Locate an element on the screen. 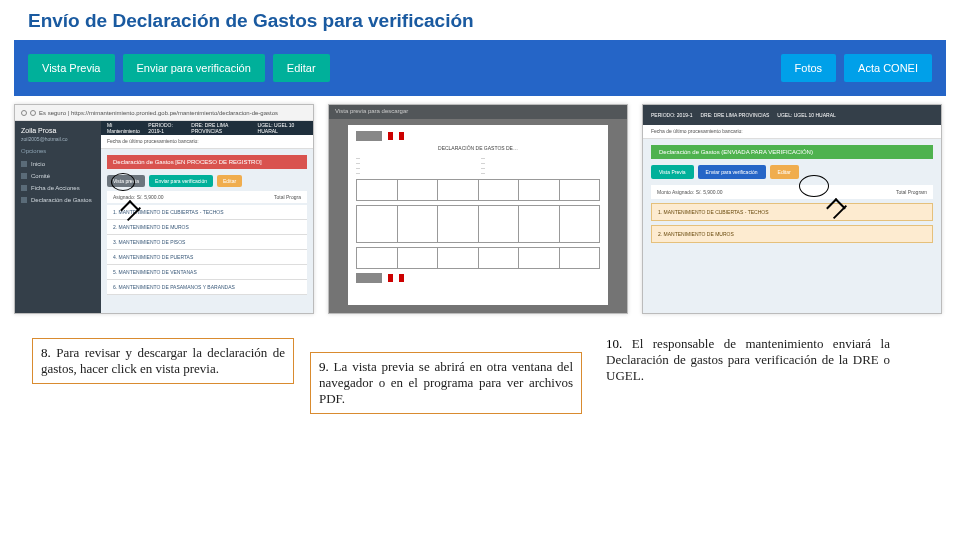 The height and width of the screenshot is (540, 960). status-badge: Declaración de Gastos (ENVIADA PARA VERI… is located at coordinates (792, 152).